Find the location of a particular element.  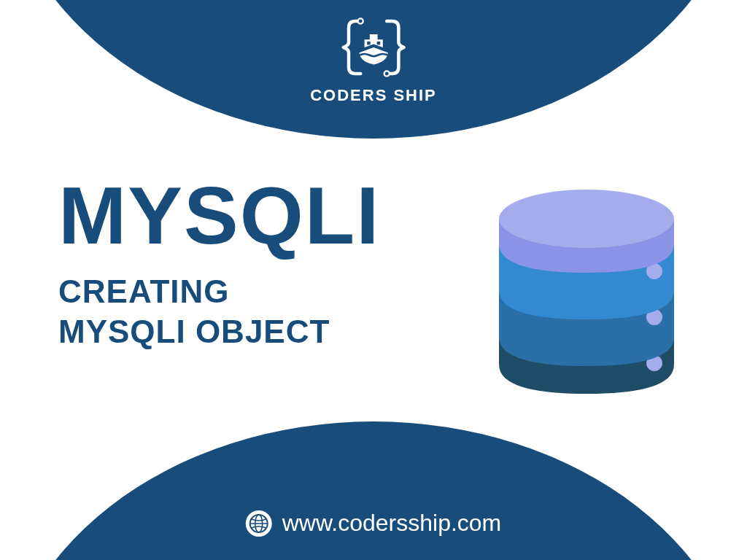

footer-area: www.codersship.com is located at coordinates (374, 524).